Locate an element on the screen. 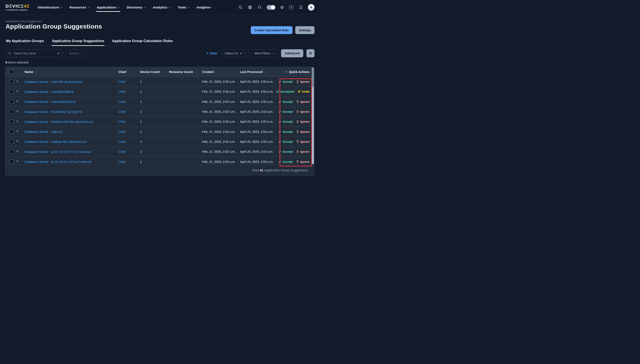 The image size is (640, 364). bell-icon is located at coordinates (260, 8).